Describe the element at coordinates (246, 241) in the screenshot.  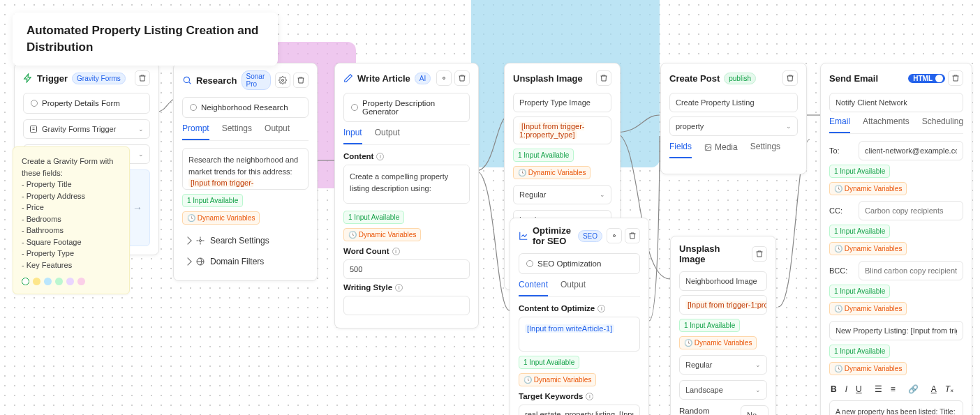
I see `search-settings-accordion: Search Settings` at that location.